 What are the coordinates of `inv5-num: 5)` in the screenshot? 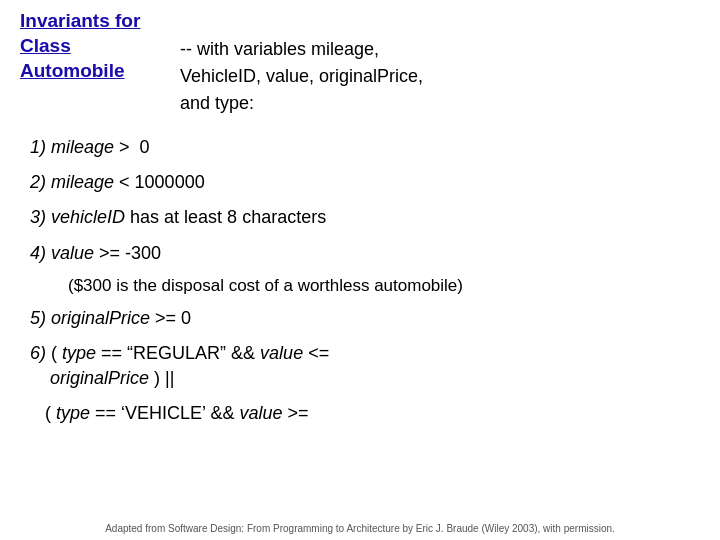 It's located at (38, 318).